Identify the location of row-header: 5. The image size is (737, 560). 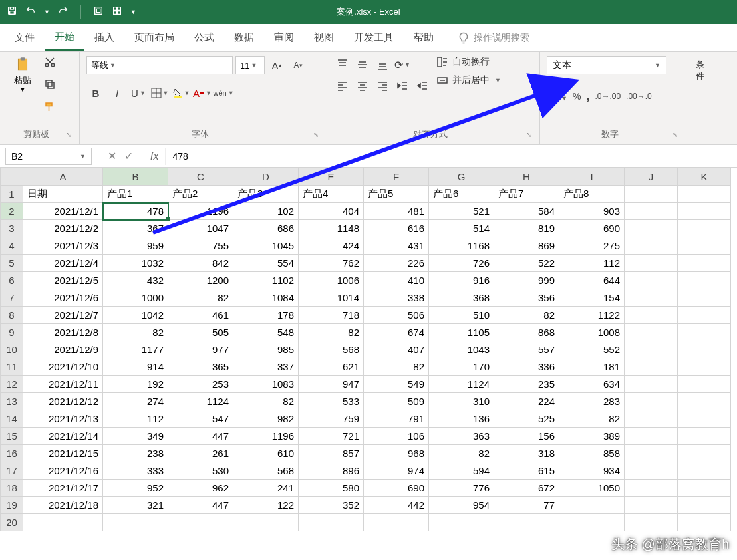
(12, 263).